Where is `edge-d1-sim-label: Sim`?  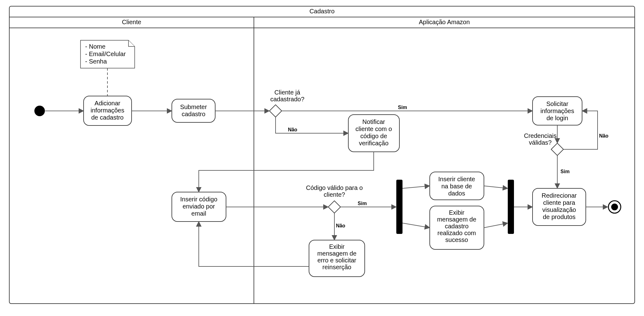 edge-d1-sim-label: Sim is located at coordinates (402, 107).